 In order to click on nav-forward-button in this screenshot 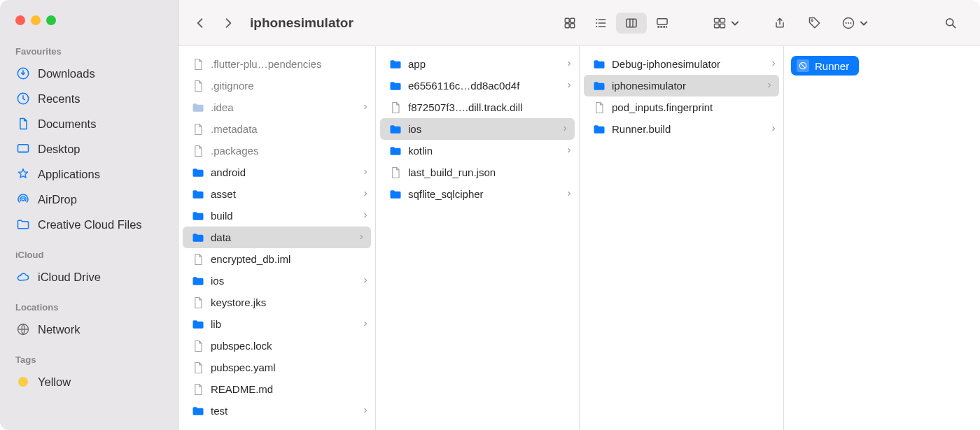, I will do `click(228, 23)`.